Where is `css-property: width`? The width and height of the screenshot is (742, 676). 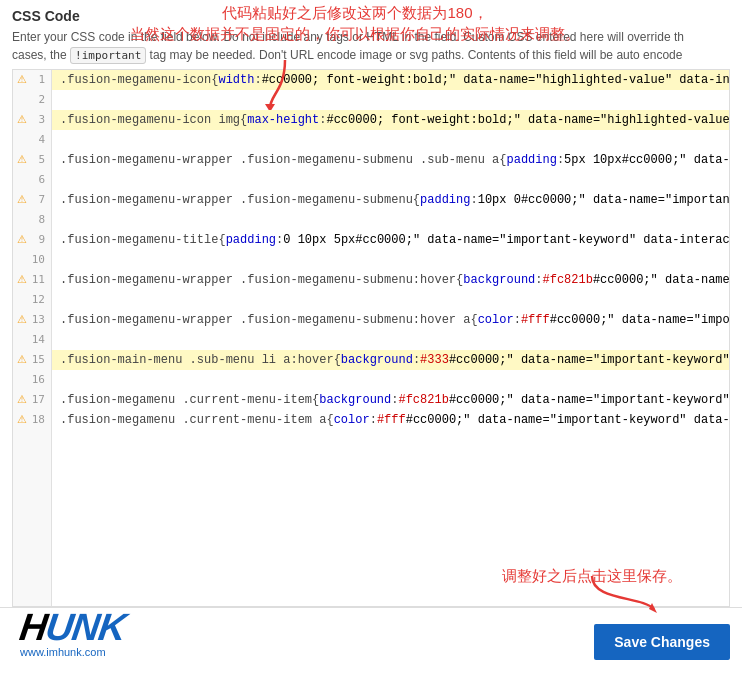
css-property: width is located at coordinates (236, 80).